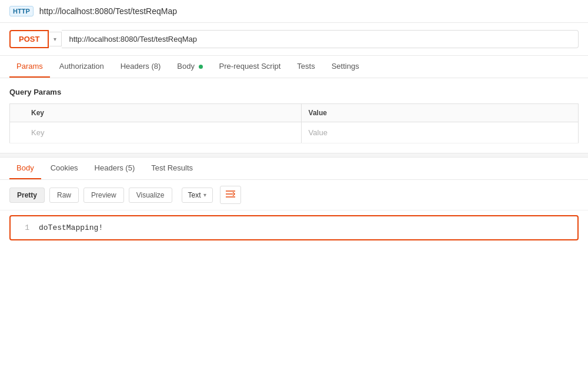 This screenshot has height=378, width=588. I want to click on tab-tests: Tests, so click(306, 67).